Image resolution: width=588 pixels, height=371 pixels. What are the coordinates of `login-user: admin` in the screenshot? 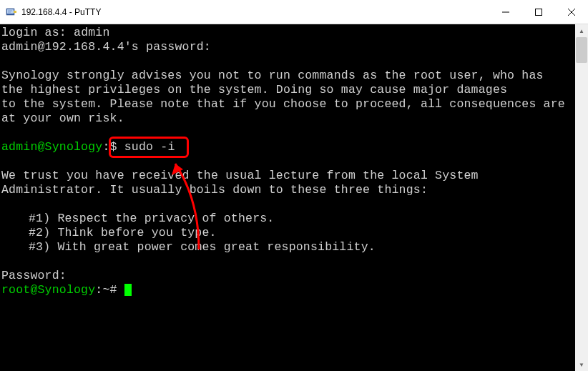 It's located at (92, 33).